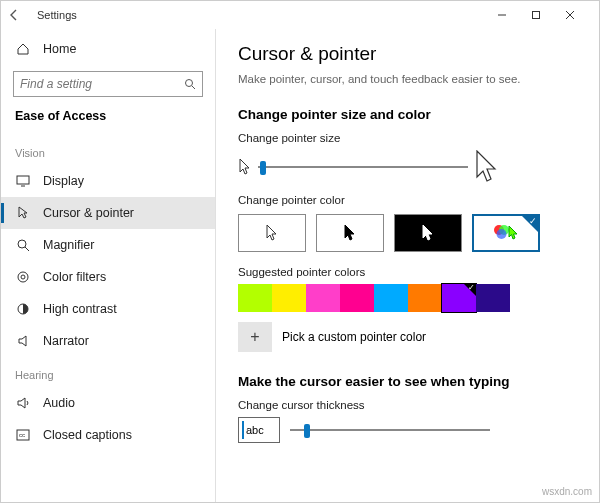  Describe the element at coordinates (390, 430) in the screenshot. I see `slider-track` at that location.